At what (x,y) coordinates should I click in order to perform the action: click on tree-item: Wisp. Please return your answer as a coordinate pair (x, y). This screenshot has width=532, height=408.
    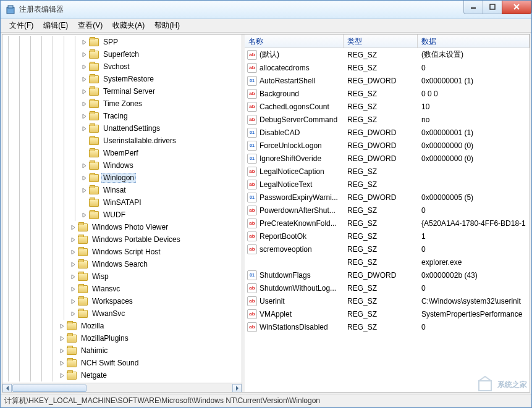
    Looking at the image, I should click on (122, 277).